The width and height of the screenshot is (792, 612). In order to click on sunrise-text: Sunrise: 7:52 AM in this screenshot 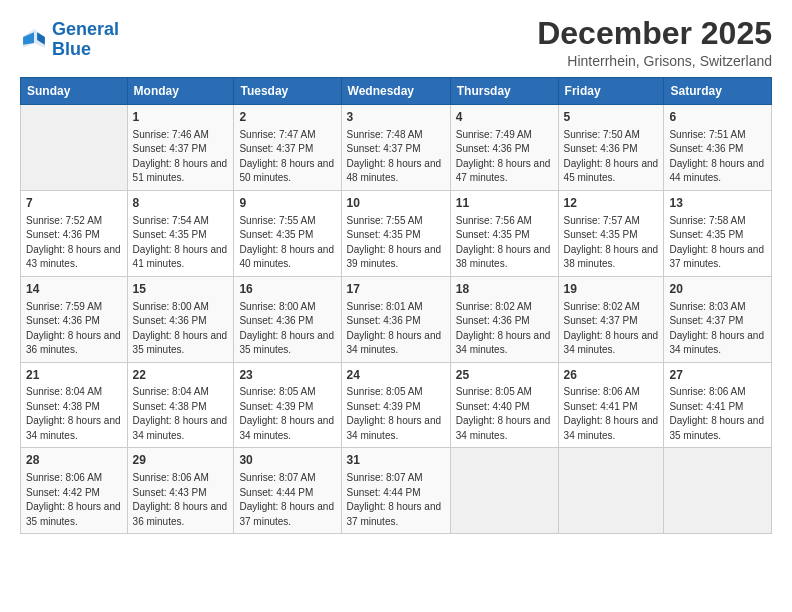, I will do `click(64, 220)`.